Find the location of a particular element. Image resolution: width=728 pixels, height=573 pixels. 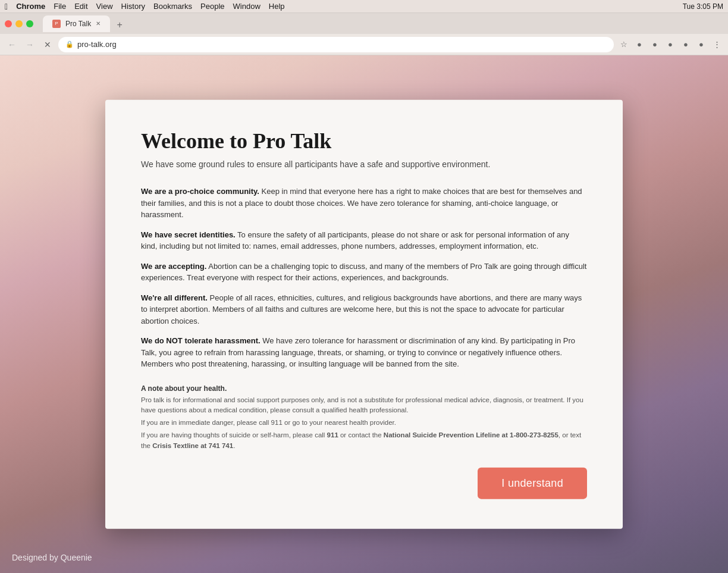

rule-5: We do NOT tolerate harassment. We have z… is located at coordinates (364, 352).